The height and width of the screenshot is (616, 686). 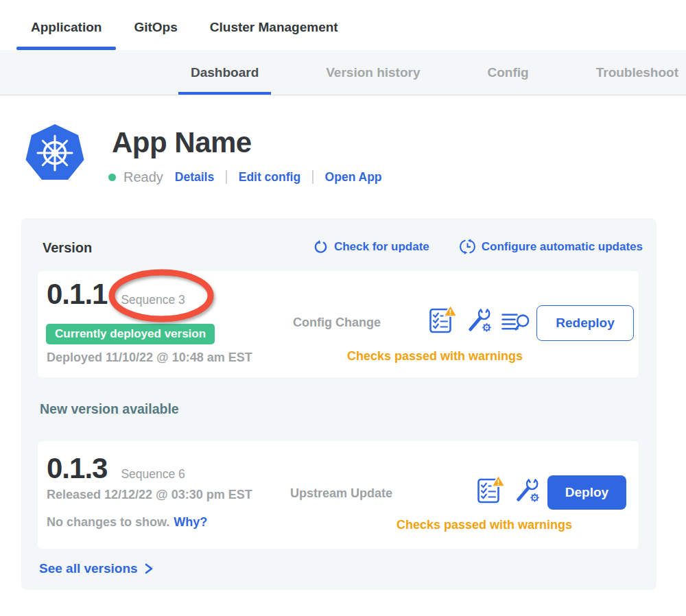 I want to click on deploy-button: Deploy, so click(x=587, y=493).